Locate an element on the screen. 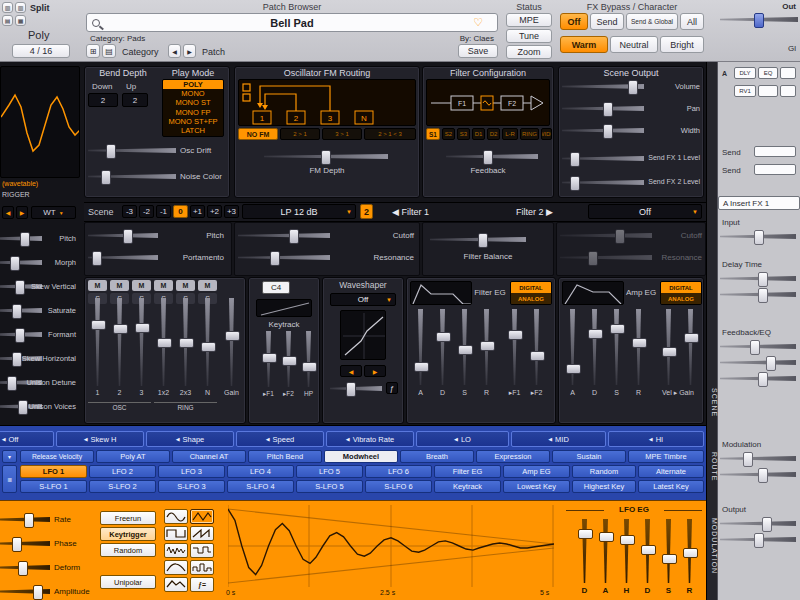 Image resolution: width=800 pixels, height=600 pixels. amp-eg-mode-toggle: DIGITAL ANALOG is located at coordinates (681, 293).